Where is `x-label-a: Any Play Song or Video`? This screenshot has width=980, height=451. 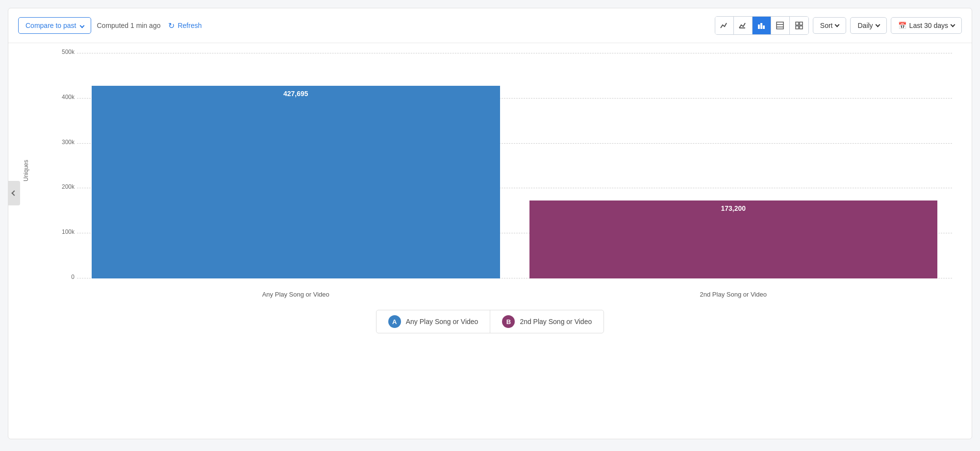 x-label-a: Any Play Song or Video is located at coordinates (296, 292).